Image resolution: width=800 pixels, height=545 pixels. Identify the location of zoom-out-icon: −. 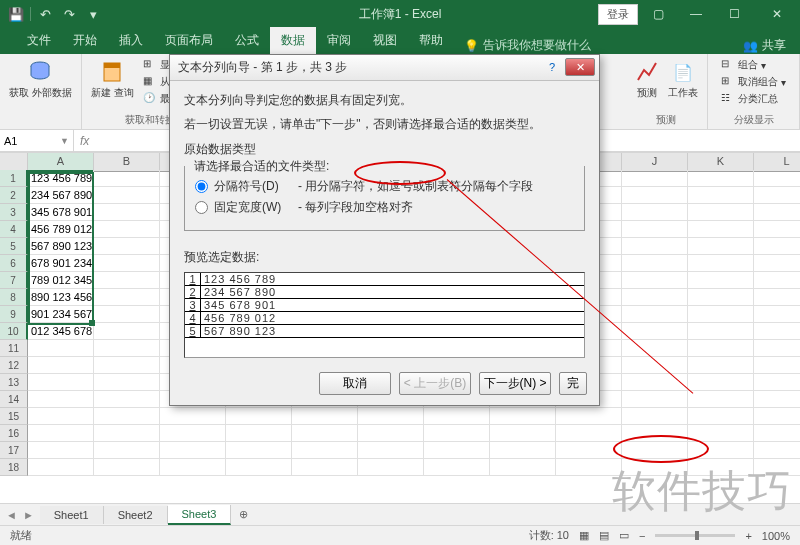
(642, 536).